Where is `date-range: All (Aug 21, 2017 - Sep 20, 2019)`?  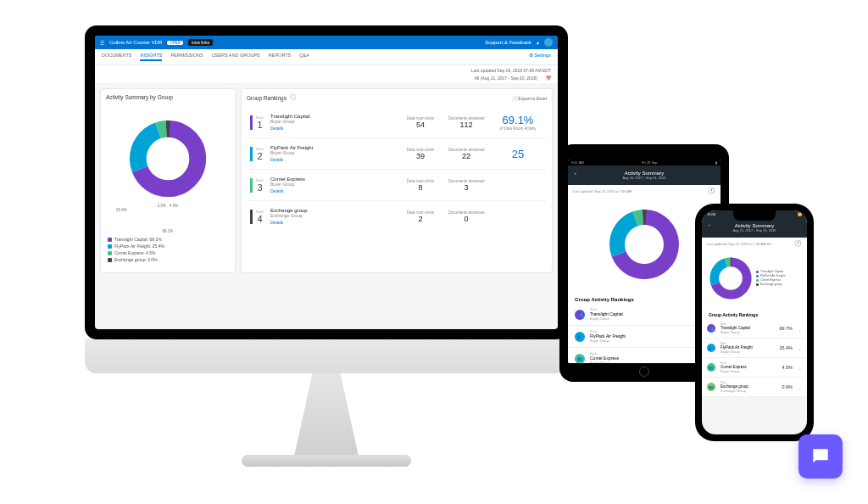
date-range: All (Aug 21, 2017 - Sep 20, 2019) is located at coordinates (506, 78).